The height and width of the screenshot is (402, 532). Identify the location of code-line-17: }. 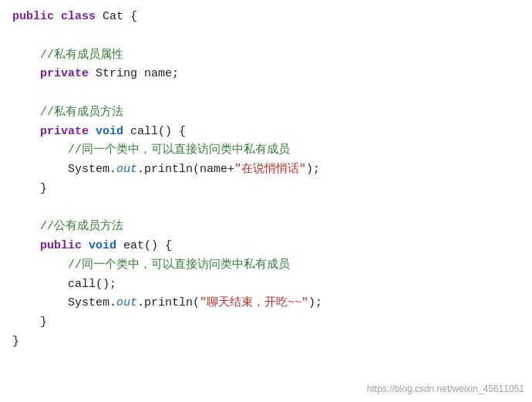
(266, 323).